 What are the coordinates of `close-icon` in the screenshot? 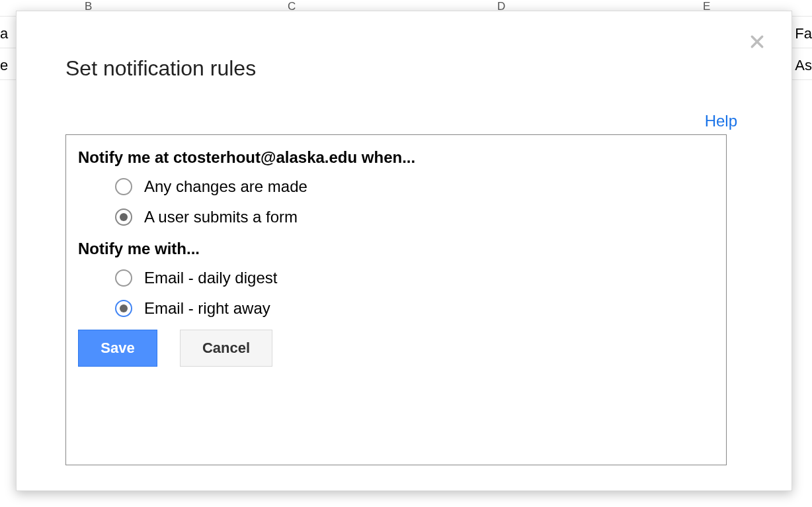 It's located at (757, 42).